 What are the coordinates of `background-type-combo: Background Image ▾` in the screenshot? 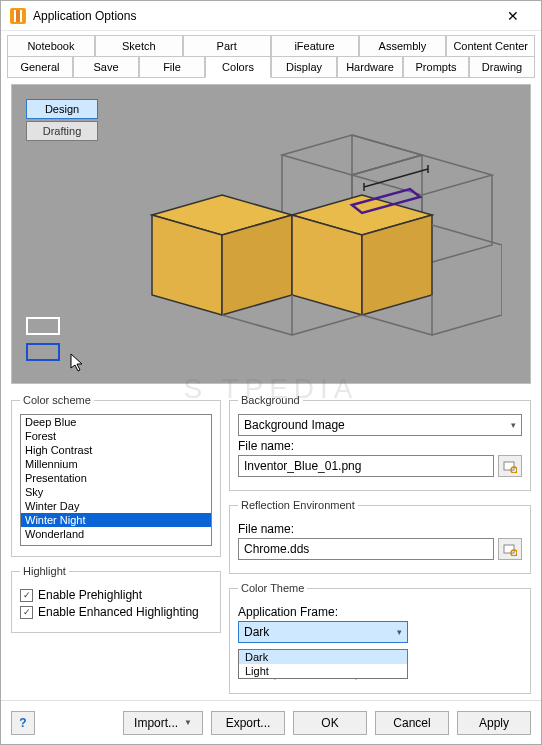 It's located at (380, 425).